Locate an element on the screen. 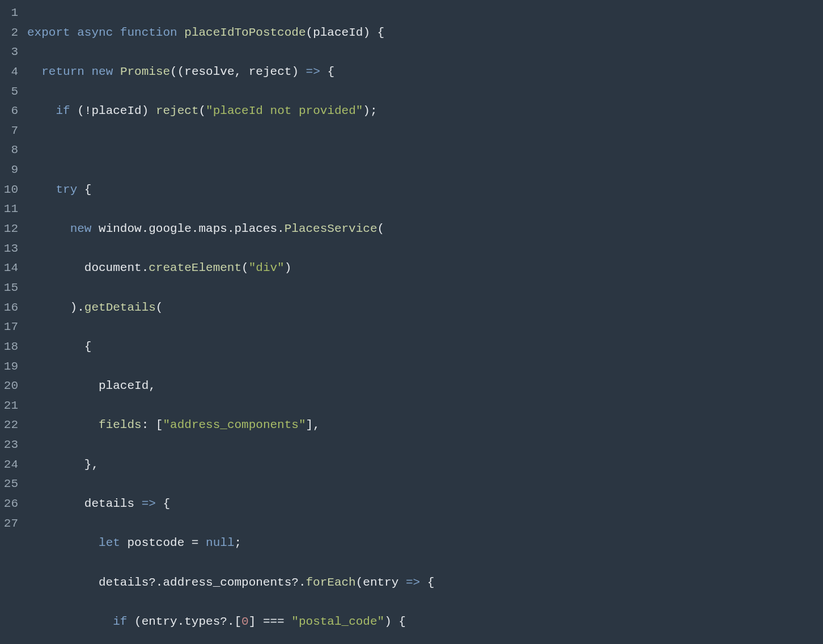  line-number: 15 is located at coordinates (9, 288).